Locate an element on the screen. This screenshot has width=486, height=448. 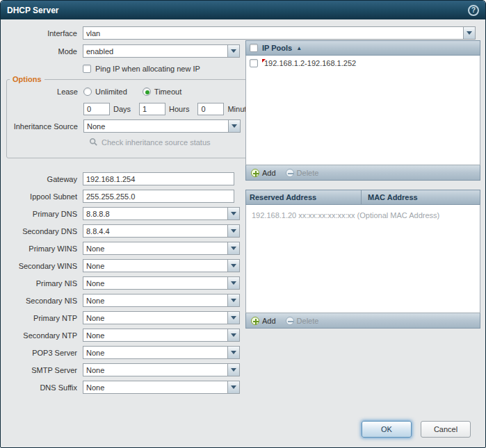
primary-wins-select is located at coordinates (161, 249).